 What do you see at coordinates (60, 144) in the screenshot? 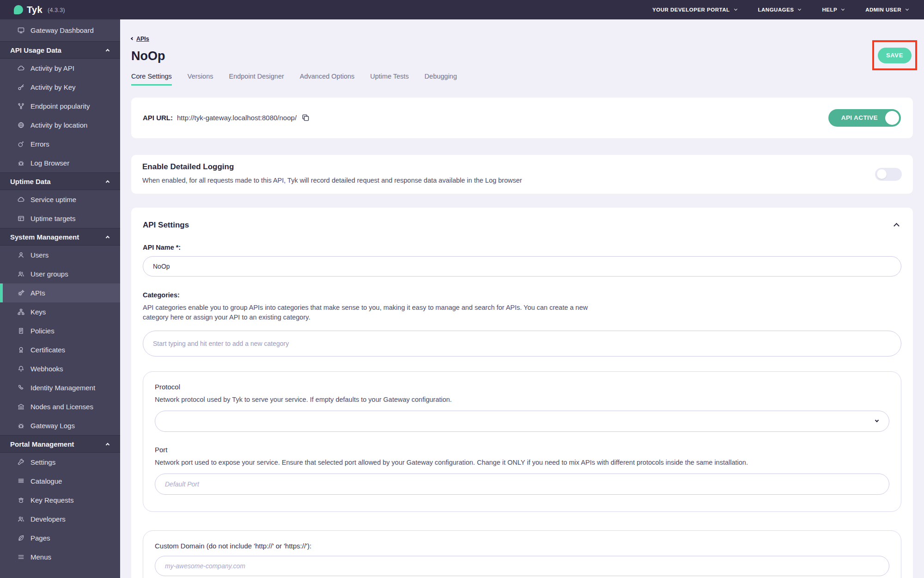
I see `sidebar-item-errors: Errors` at bounding box center [60, 144].